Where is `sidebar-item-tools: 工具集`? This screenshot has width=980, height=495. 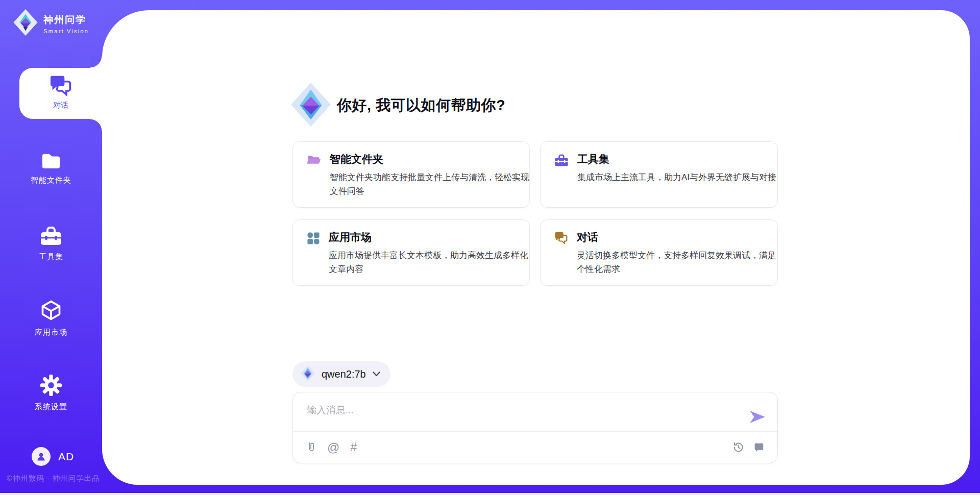
sidebar-item-tools: 工具集 is located at coordinates (51, 244).